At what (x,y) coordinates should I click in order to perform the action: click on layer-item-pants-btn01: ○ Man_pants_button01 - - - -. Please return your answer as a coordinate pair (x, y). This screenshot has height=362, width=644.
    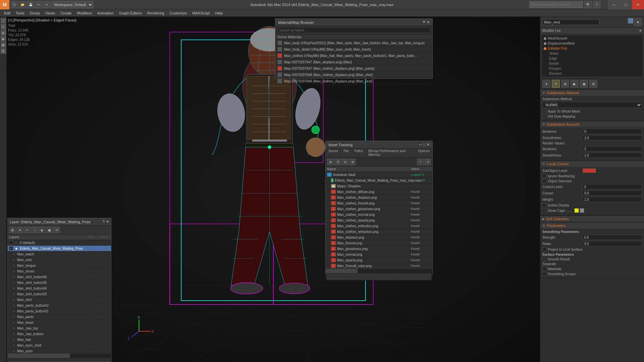
    Looking at the image, I should click on (59, 311).